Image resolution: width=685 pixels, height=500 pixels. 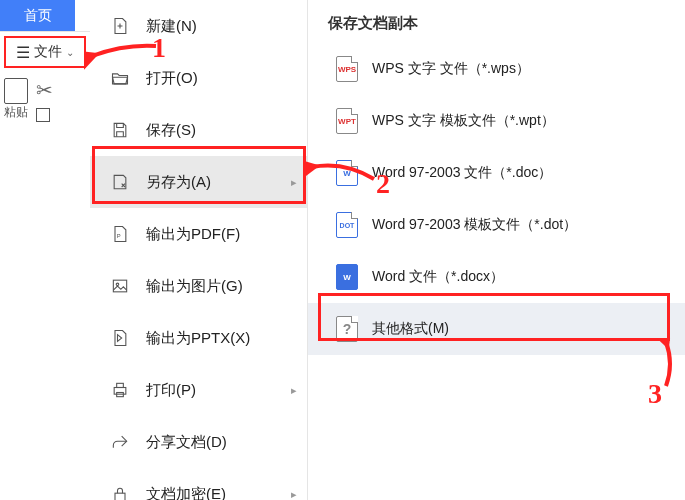 I want to click on menu-save: 保存(S), so click(x=198, y=130).